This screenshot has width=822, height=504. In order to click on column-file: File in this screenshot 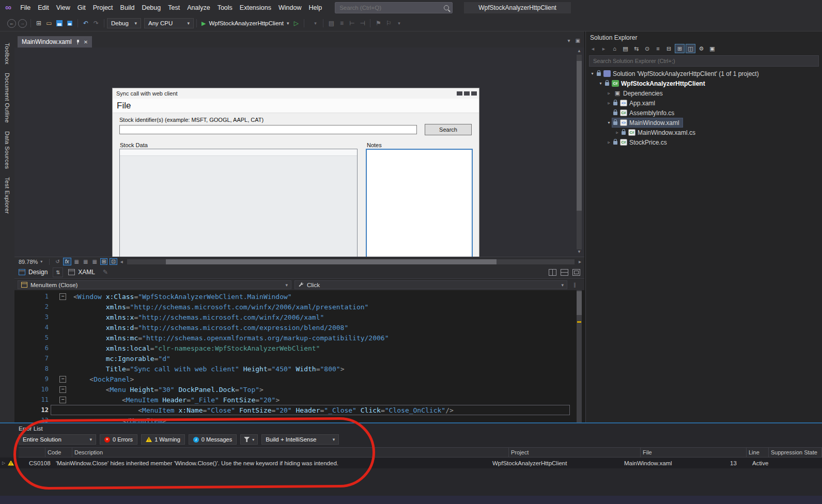, I will do `click(693, 452)`.